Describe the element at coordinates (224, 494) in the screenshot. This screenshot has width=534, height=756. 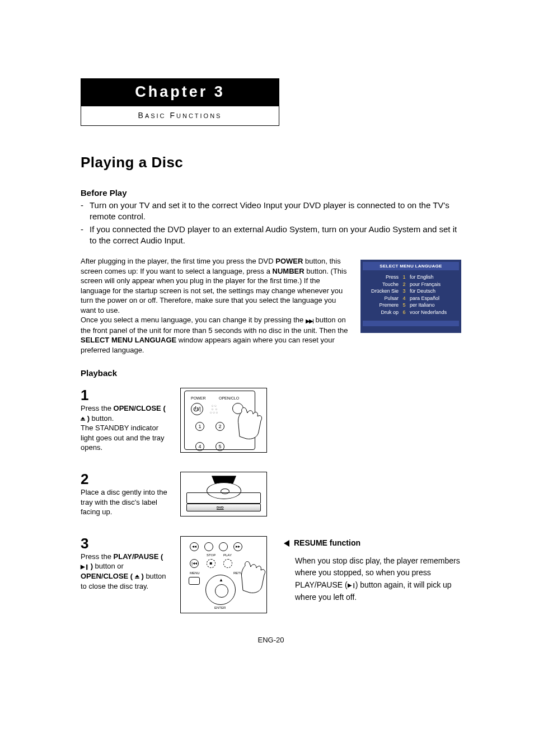
I see `illustration-disc-tray: DVD` at that location.